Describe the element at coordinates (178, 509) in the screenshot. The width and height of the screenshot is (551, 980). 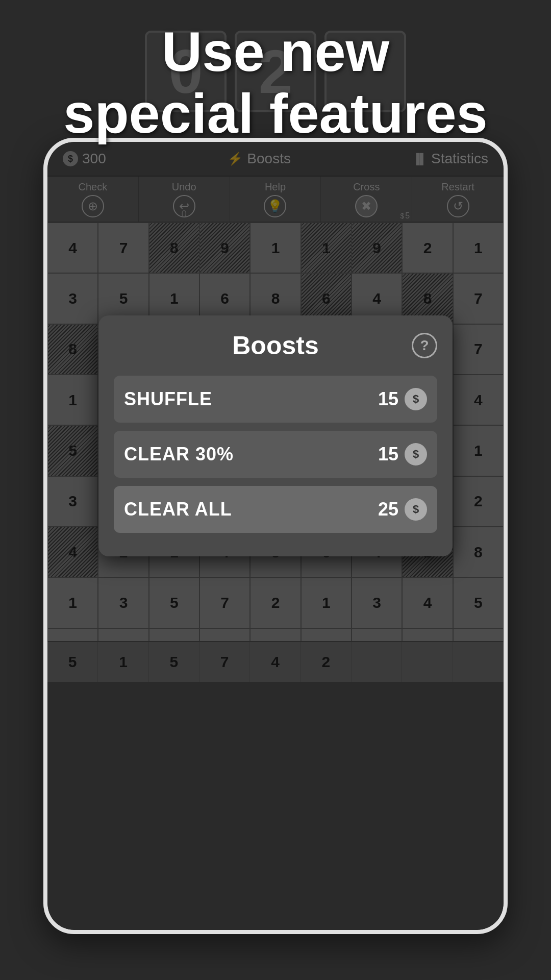
I see `boost-name: CLEAR ALL` at that location.